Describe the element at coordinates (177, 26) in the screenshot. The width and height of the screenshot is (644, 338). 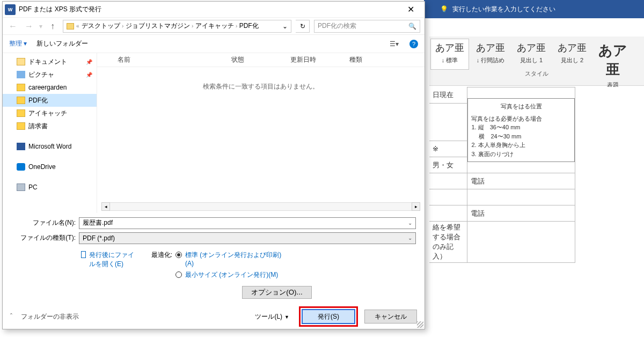
I see `breadcrumb-bar: « デスクトップ › ジョブリストマガジン › アイキャッチ › PDF化 ⌄` at that location.